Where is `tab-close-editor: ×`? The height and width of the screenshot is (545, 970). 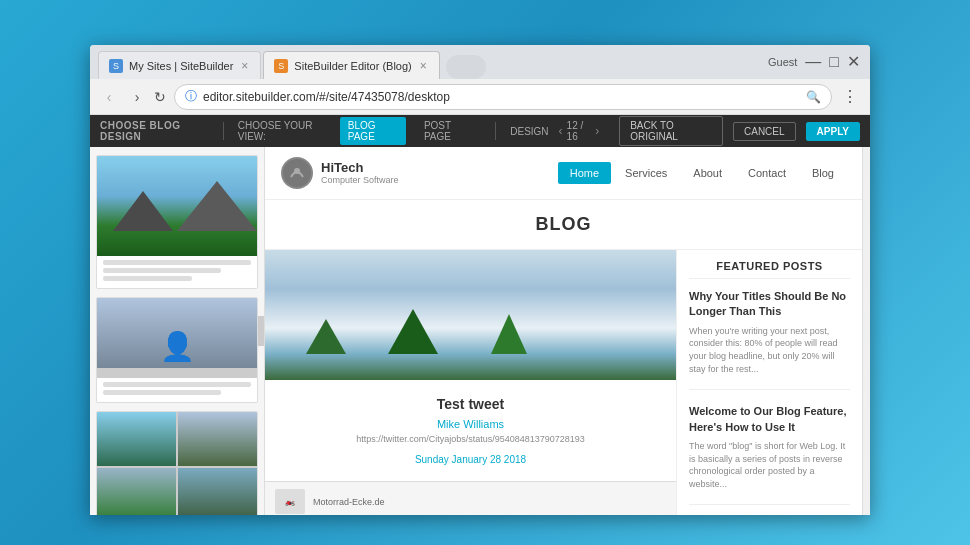 tab-close-editor: × is located at coordinates (424, 66).